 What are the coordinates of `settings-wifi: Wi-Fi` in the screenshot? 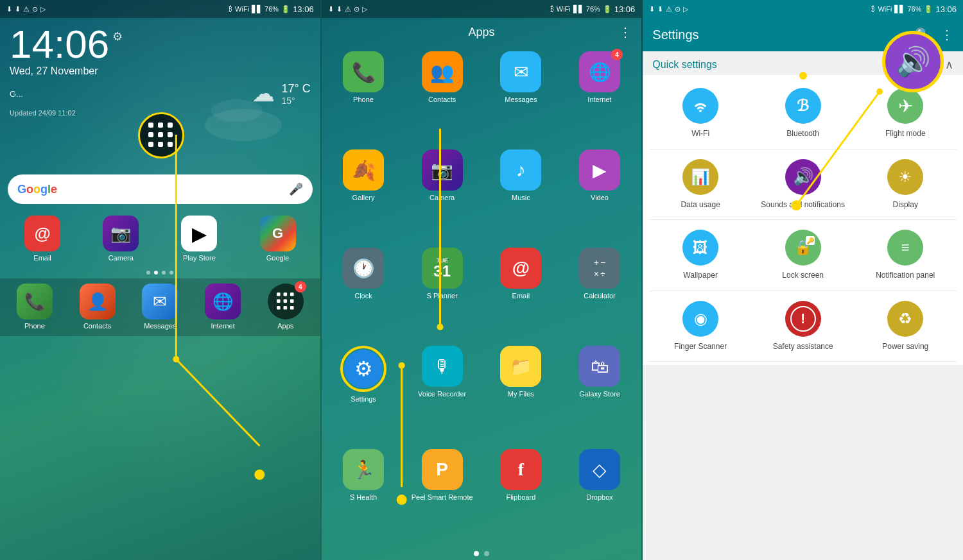 It's located at (700, 114).